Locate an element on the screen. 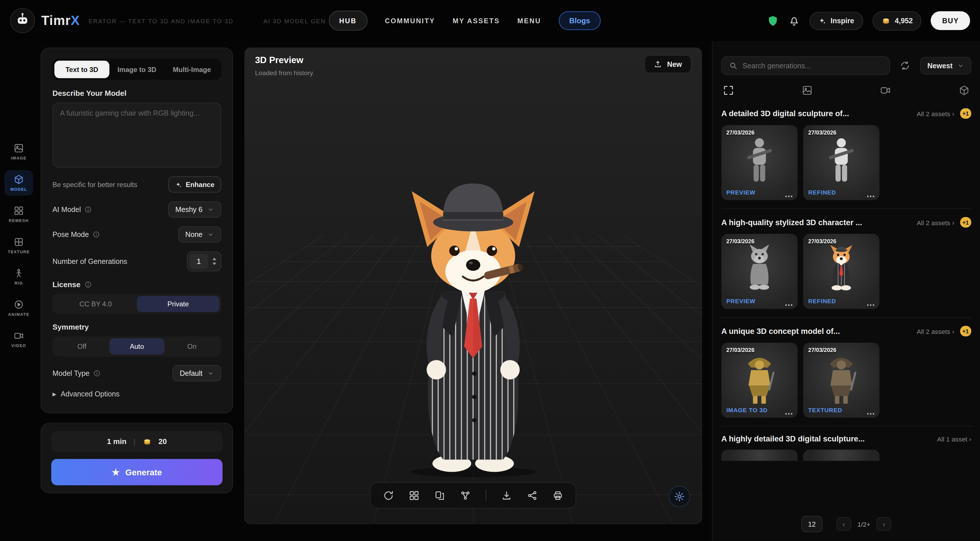 The width and height of the screenshot is (980, 541). new-button: New is located at coordinates (668, 64).